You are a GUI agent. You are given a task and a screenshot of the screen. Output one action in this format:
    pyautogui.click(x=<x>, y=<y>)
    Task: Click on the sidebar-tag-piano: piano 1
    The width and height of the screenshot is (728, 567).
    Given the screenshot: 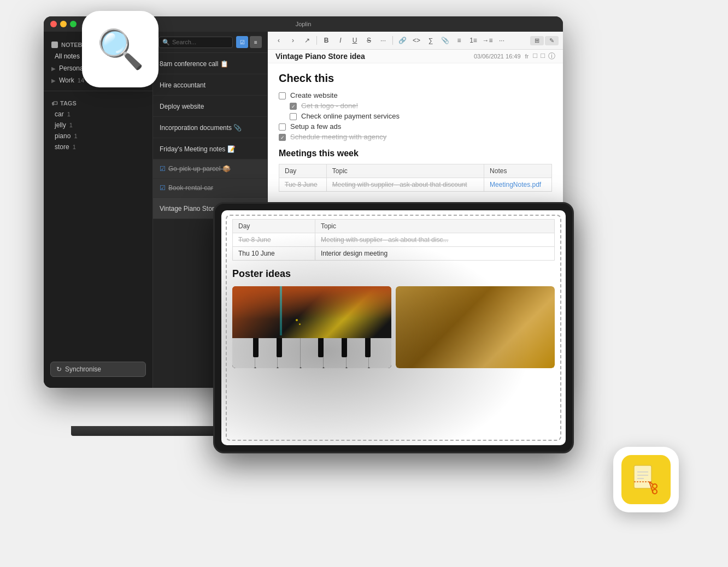 What is the action you would take?
    pyautogui.click(x=98, y=136)
    